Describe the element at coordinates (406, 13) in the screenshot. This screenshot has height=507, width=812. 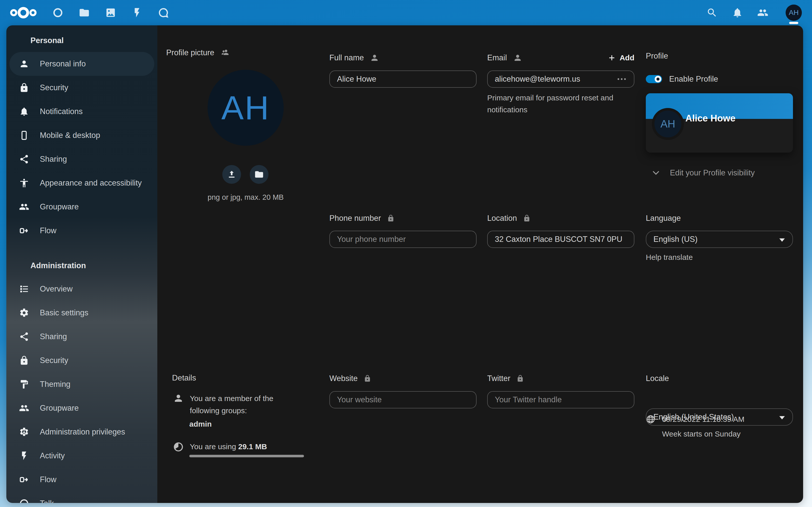
I see `top-header-bar: AH` at that location.